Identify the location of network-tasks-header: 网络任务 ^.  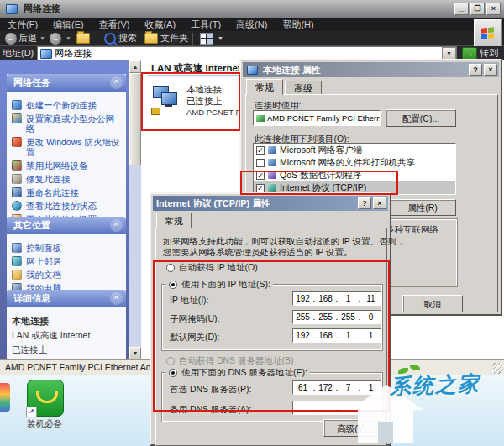
(66, 82).